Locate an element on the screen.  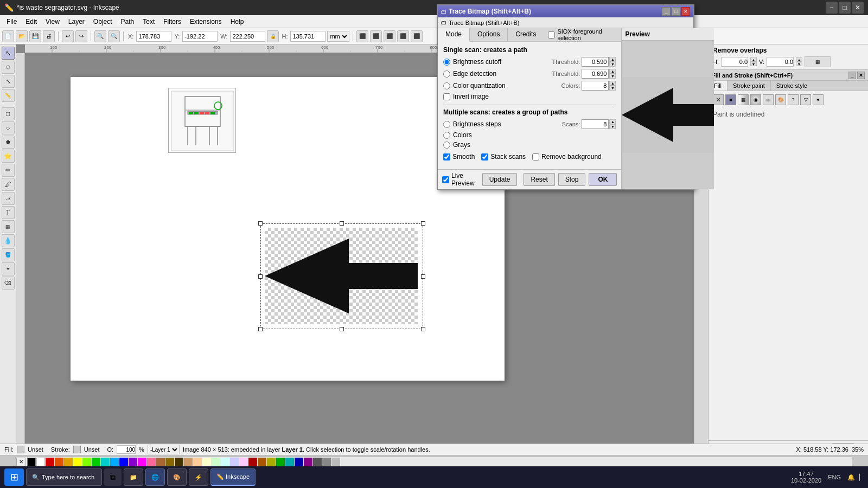
align-bottom-button: ⬛ is located at coordinates (417, 36).